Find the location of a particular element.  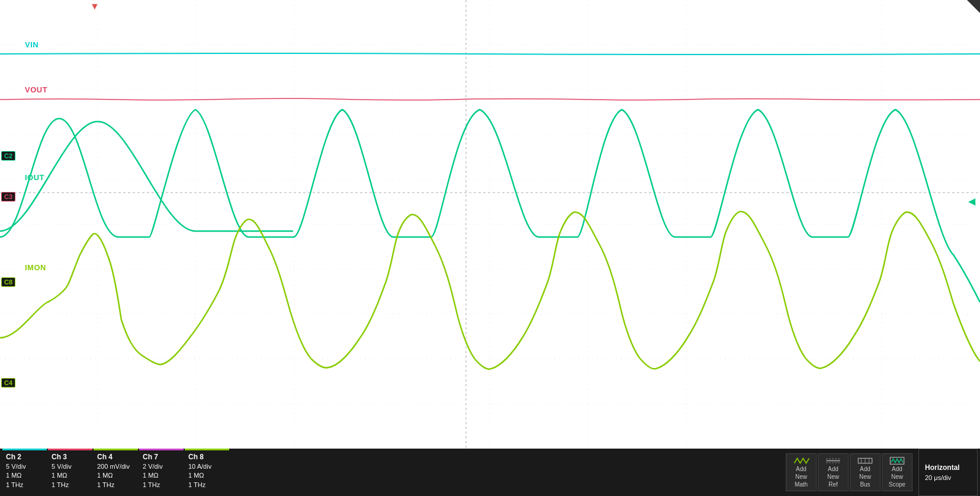

add-ref-icon is located at coordinates (833, 461).